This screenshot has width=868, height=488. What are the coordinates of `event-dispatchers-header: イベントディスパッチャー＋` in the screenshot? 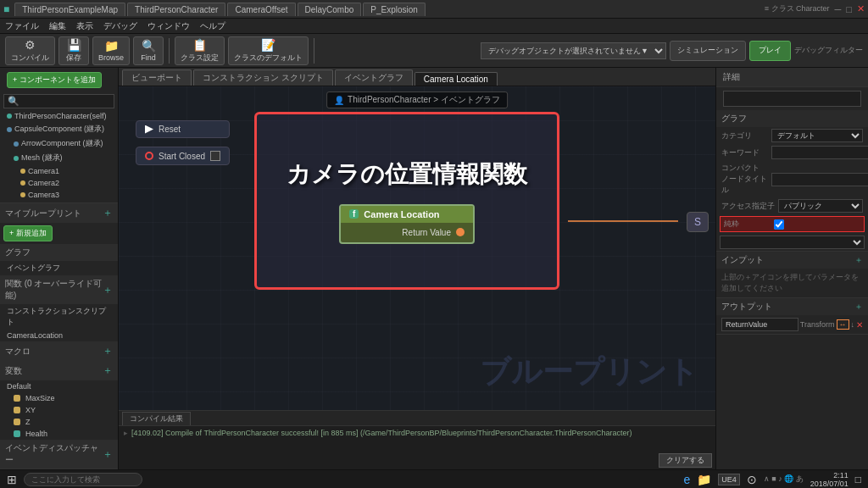 It's located at (59, 454).